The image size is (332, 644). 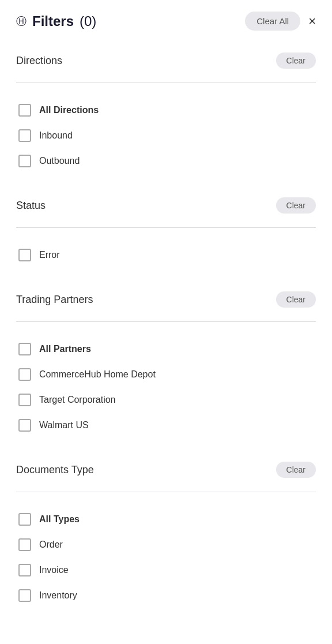 What do you see at coordinates (69, 110) in the screenshot?
I see `all-directions-label: All Directions` at bounding box center [69, 110].